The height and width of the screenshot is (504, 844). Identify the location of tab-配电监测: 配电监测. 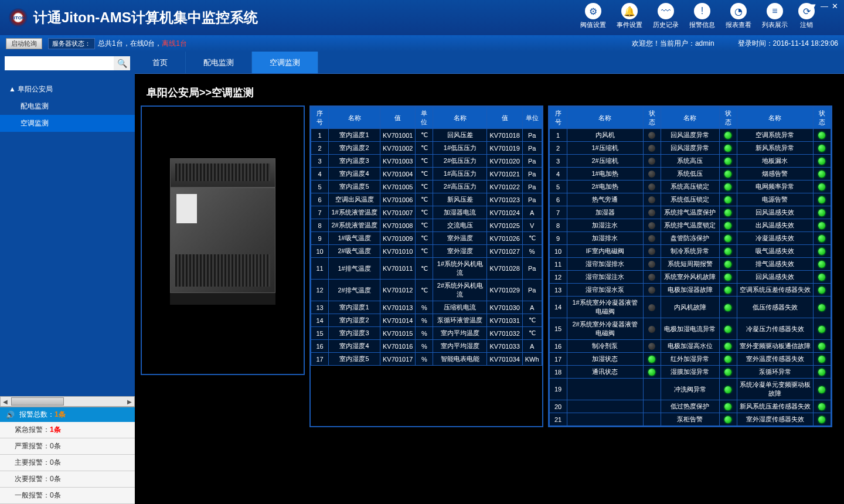
(219, 62).